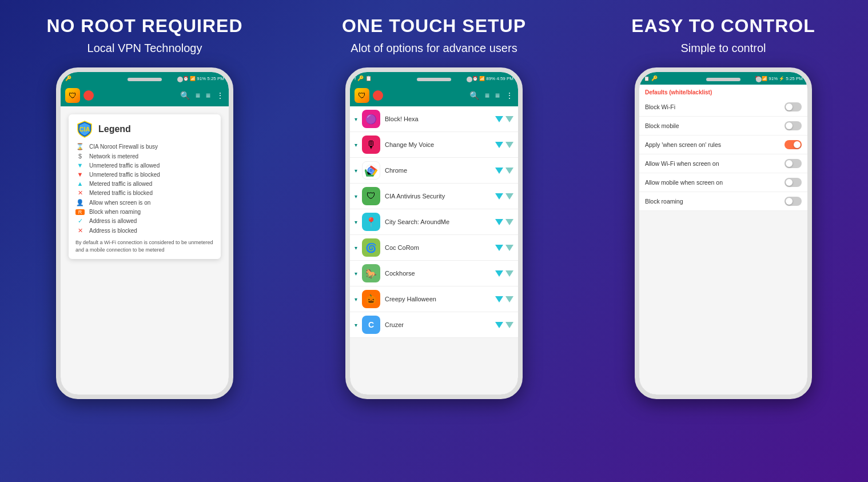 This screenshot has width=868, height=482. Describe the element at coordinates (723, 183) in the screenshot. I see `settings-row-mobile-screen: Allow mobile when screen on` at that location.